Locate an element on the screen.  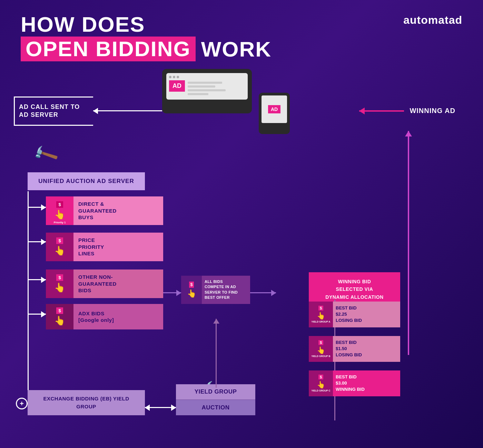
monitor-lines is located at coordinates (207, 89).